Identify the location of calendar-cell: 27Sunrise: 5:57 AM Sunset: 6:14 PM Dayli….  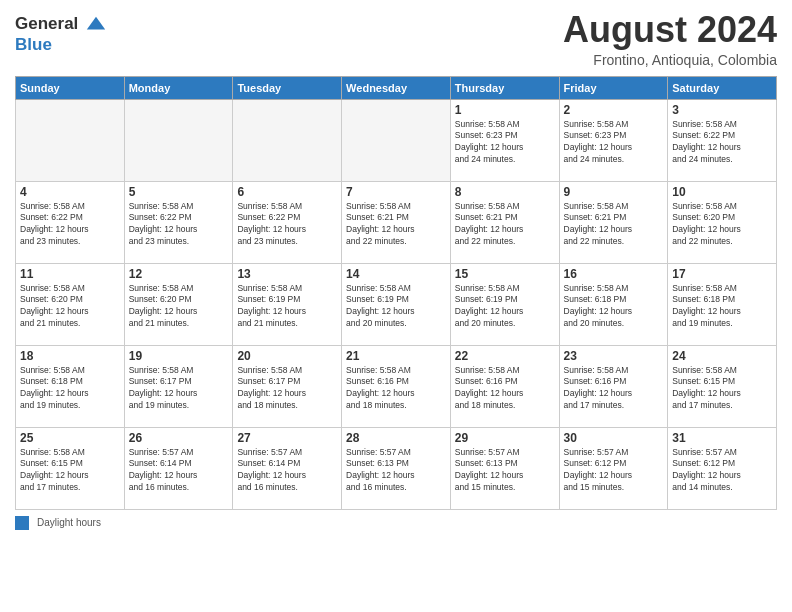
(288, 468).